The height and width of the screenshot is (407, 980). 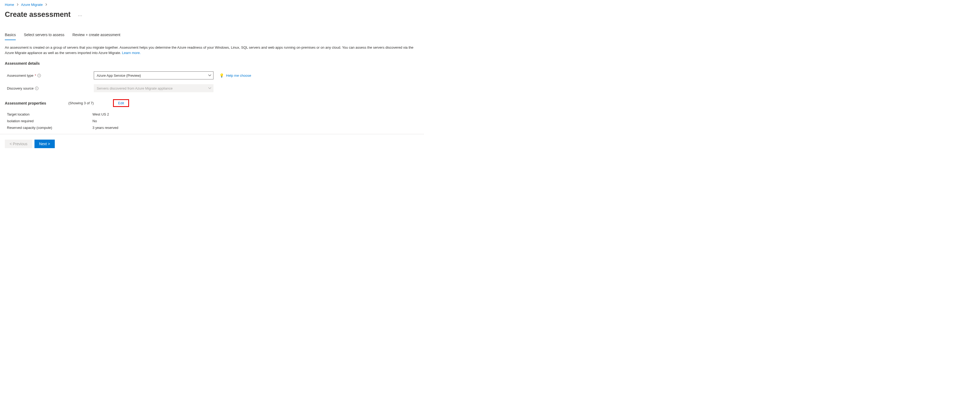 I want to click on breadcrumb: Home Azure Migrate, so click(x=212, y=5).